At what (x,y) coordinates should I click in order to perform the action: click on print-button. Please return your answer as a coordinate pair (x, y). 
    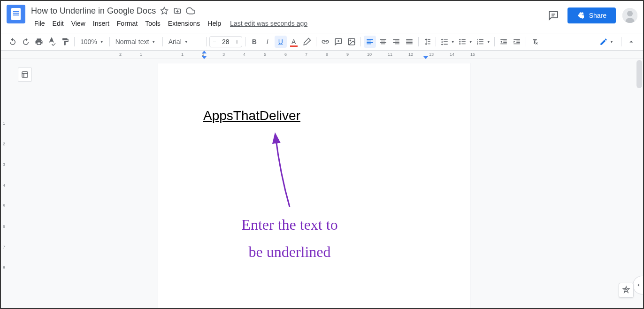
    Looking at the image, I should click on (39, 42).